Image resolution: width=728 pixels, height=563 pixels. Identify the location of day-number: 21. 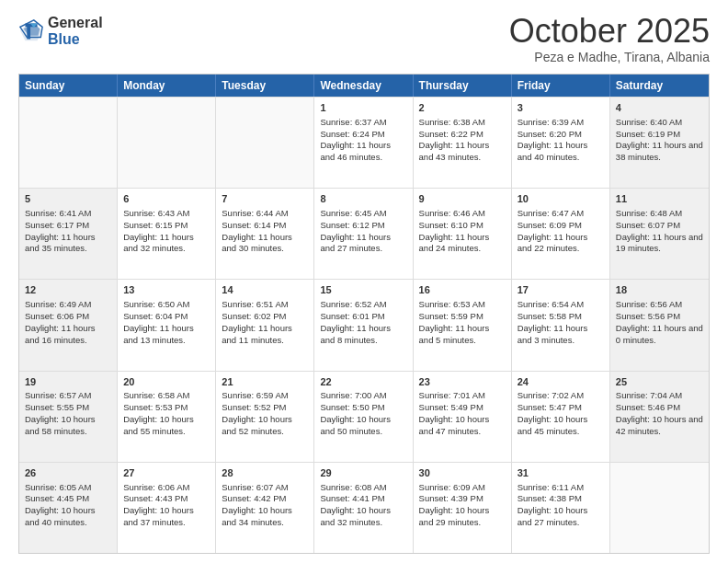
(265, 383).